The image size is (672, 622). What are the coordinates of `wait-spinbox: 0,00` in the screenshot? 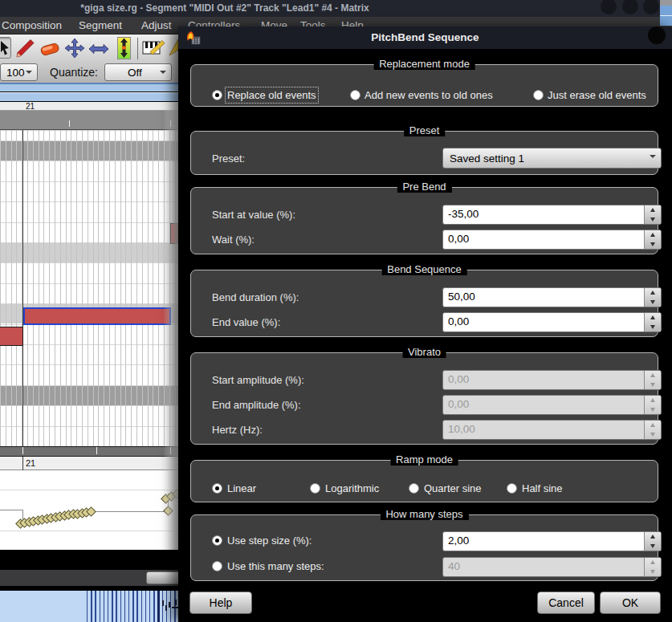 It's located at (552, 239).